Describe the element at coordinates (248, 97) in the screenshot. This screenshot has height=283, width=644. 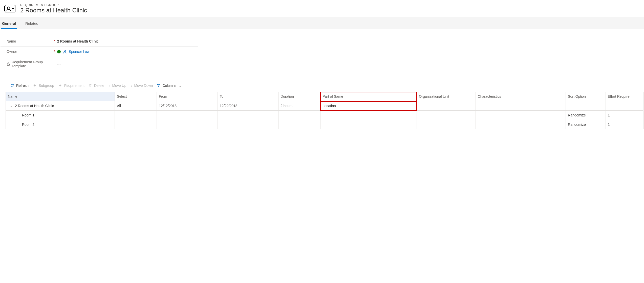
I see `col-to: To` at that location.